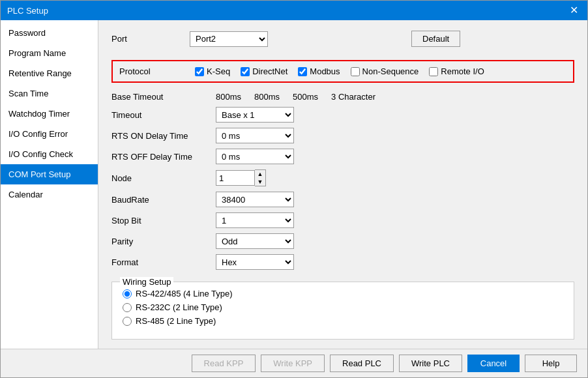  Describe the element at coordinates (343, 241) in the screenshot. I see `parity-row: Parity None Odd Even` at that location.